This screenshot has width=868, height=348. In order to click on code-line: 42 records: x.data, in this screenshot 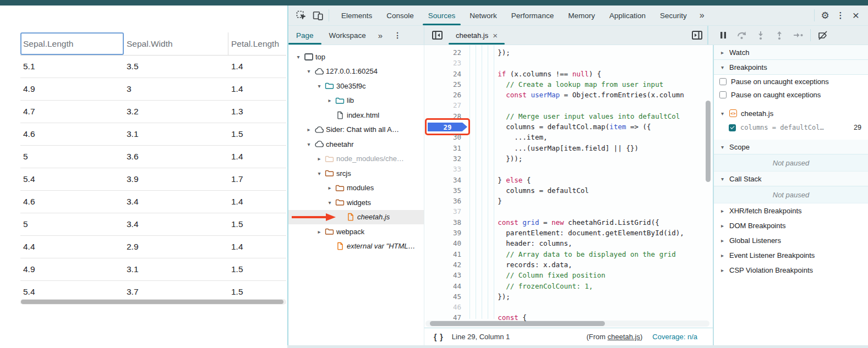, I will do `click(569, 265)`.